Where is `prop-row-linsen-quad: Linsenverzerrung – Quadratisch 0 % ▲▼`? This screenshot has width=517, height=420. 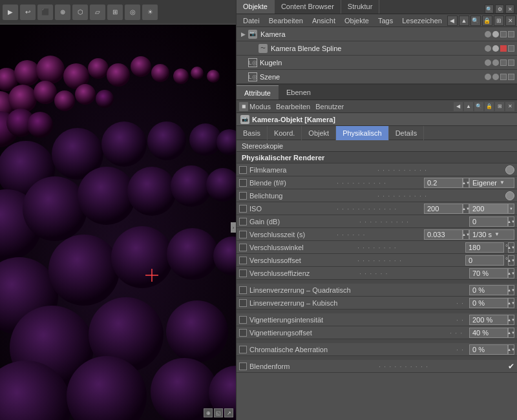
prop-row-linsen-quad: Linsenverzerrung – Quadratisch 0 % ▲▼ is located at coordinates (377, 290).